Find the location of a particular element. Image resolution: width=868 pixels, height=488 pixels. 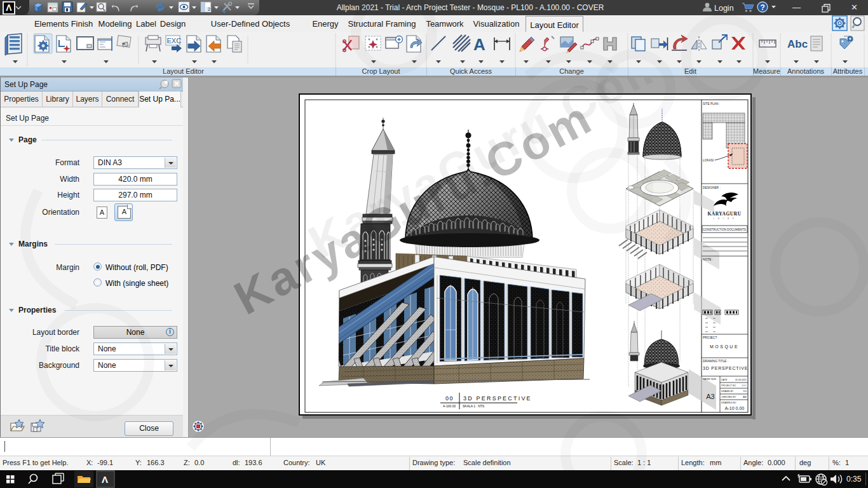

svg-text: KG is located at coordinates (745, 391).